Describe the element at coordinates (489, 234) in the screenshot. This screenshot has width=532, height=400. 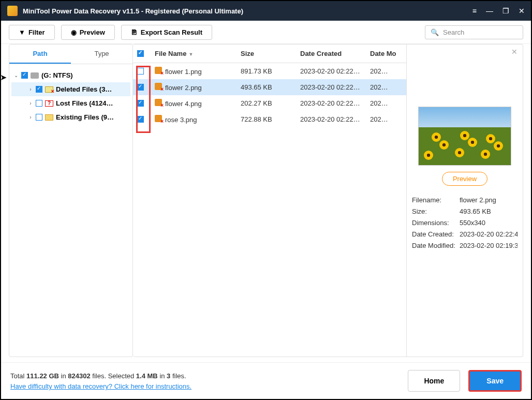
I see `detail-value: 2023-02-20 02:22:4` at that location.